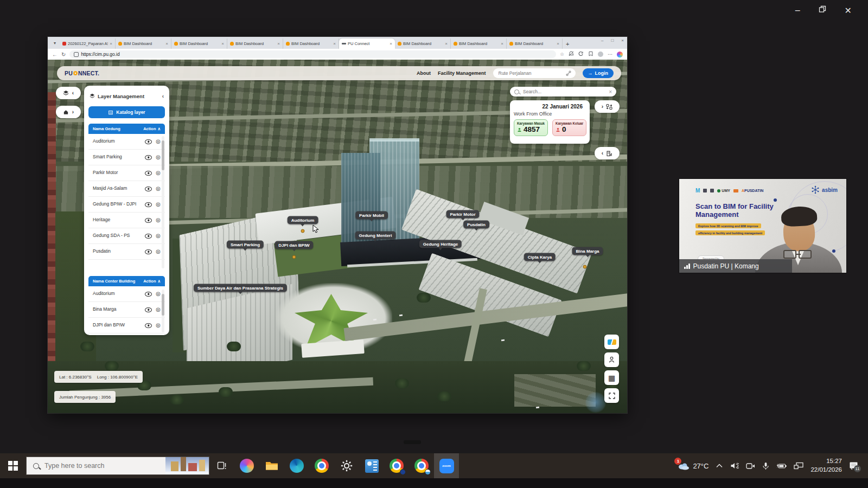  I want to click on building-map-label: Pusdatin, so click(476, 224).